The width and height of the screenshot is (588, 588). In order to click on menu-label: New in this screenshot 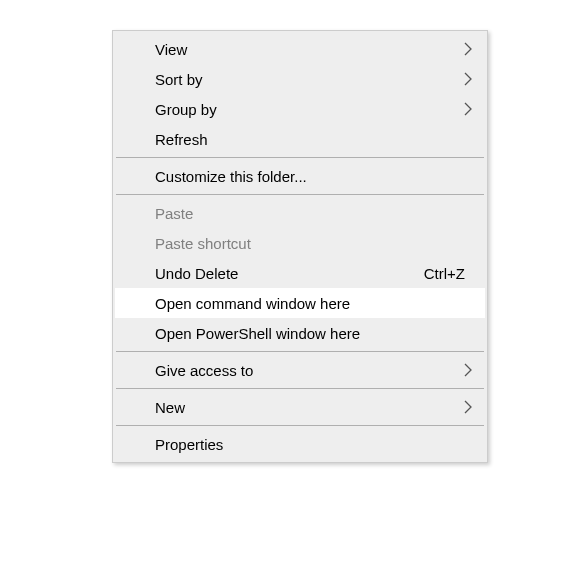, I will do `click(314, 408)`.